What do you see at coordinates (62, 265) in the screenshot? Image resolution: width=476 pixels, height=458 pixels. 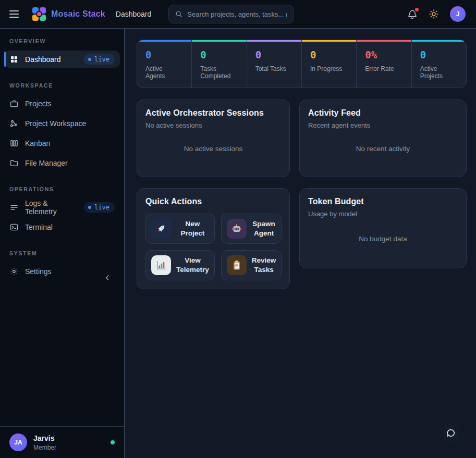 I see `sidebar-section-system: SYSTEM Settings` at bounding box center [62, 265].